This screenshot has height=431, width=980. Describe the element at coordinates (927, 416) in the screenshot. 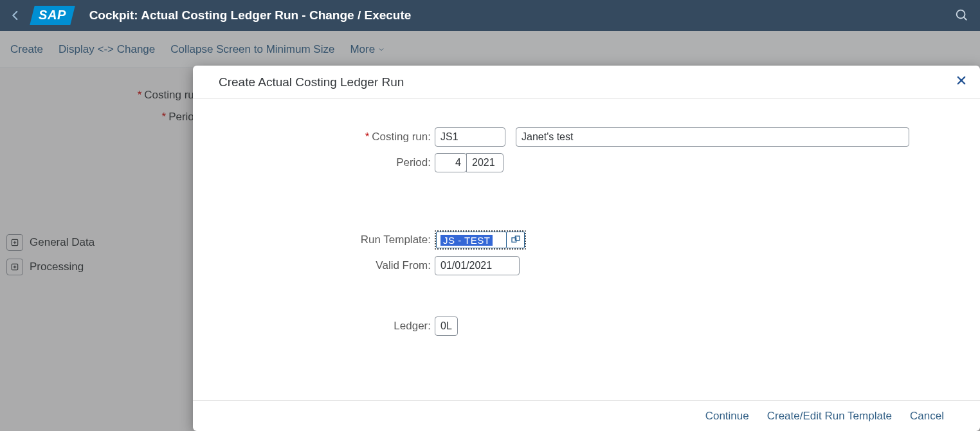

I see `cancel-button: Cancel` at that location.